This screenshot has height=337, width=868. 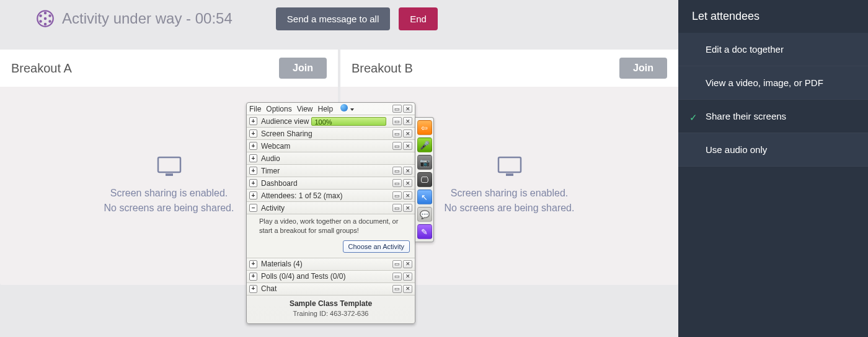 I want to click on sidebar-item-edit-doc: Edit a doc together, so click(x=773, y=50).